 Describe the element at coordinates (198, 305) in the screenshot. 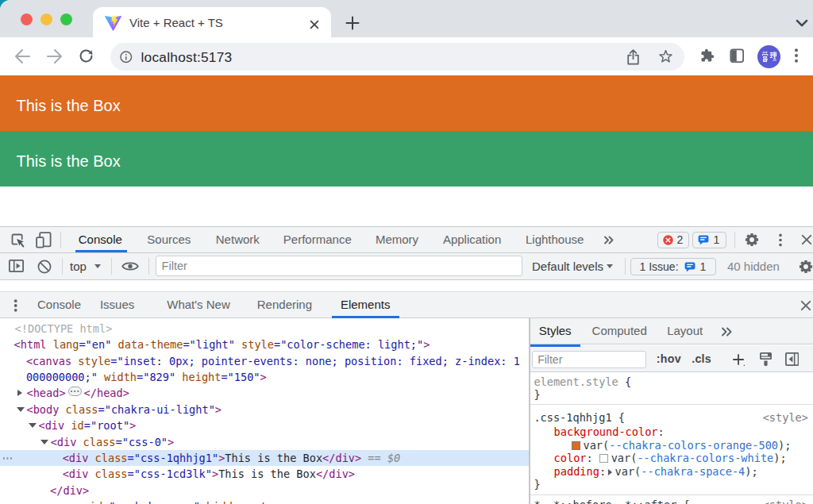

I see `drawer-tab-what-s-new: What's New` at that location.